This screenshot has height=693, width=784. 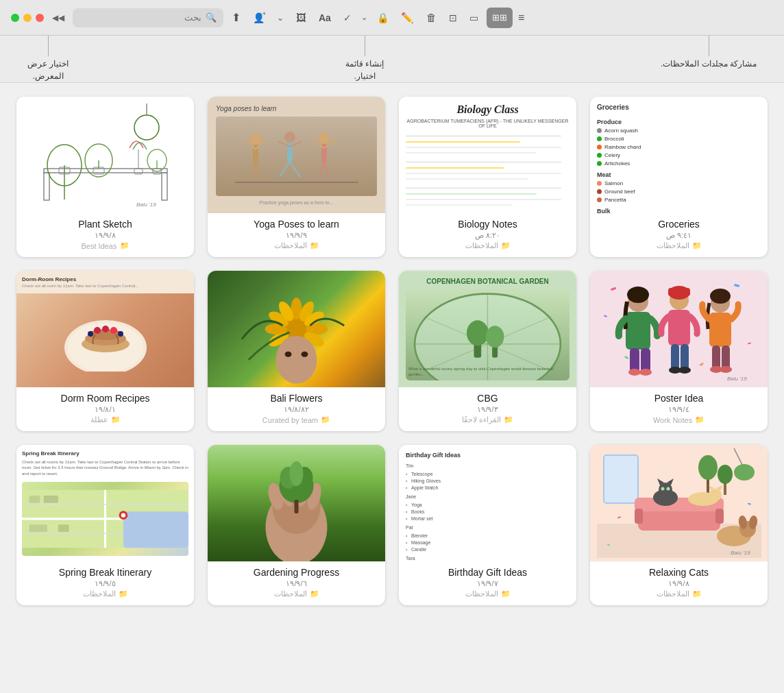 I want to click on note-title-groceries: Groceries, so click(x=678, y=224).